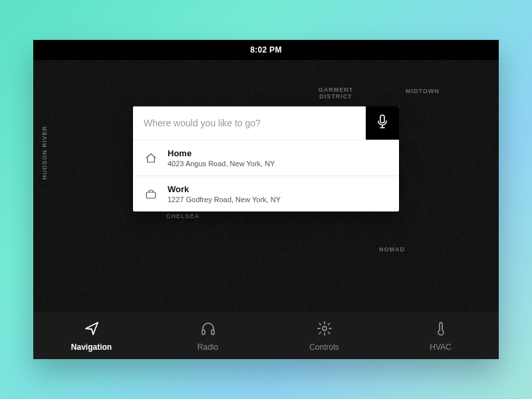 The width and height of the screenshot is (532, 399). Describe the element at coordinates (266, 50) in the screenshot. I see `clock: 8:02 PM` at that location.